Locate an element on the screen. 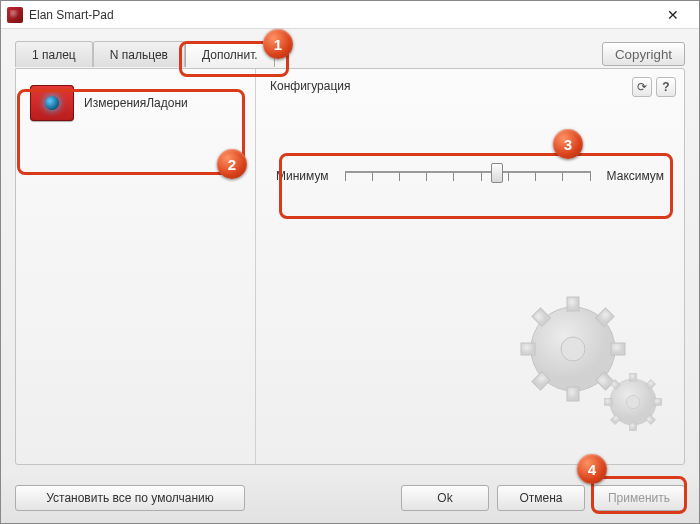 The image size is (700, 524). restore-defaults-button: Установить все по умолчанию is located at coordinates (130, 498).